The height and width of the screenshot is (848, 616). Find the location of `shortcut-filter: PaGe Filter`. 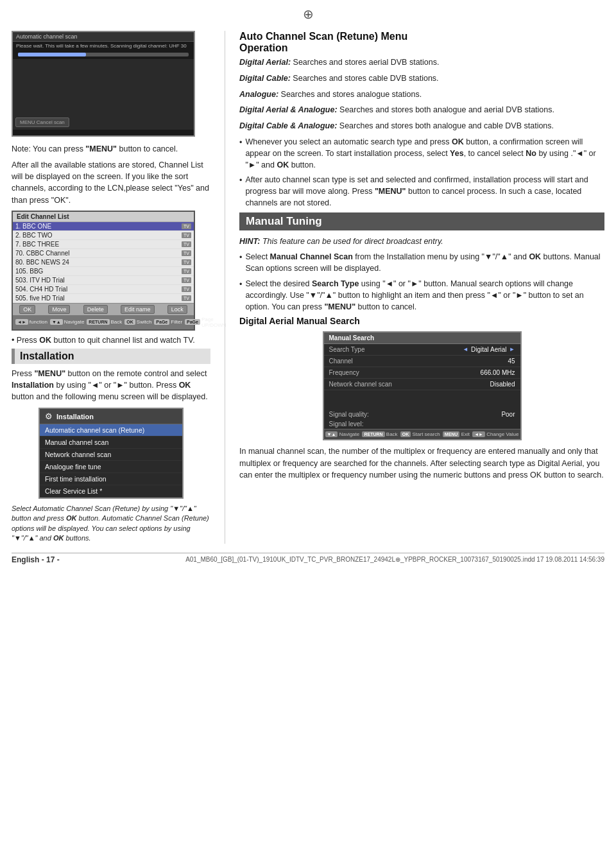

shortcut-filter: PaGe Filter is located at coordinates (168, 322).